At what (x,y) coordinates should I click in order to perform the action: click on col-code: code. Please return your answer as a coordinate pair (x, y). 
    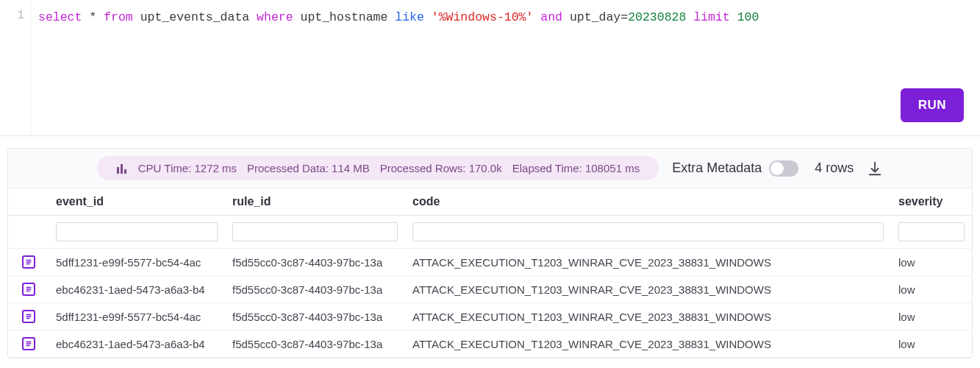
    Looking at the image, I should click on (648, 202).